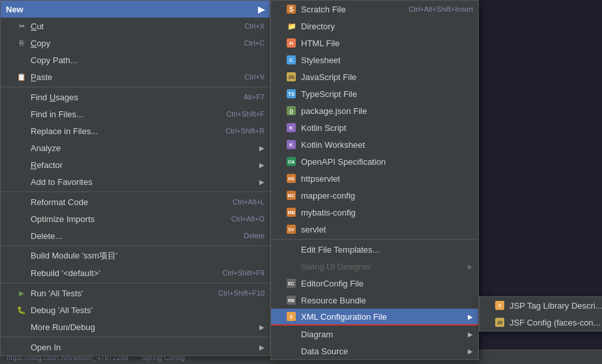 The width and height of the screenshot is (602, 364). Describe the element at coordinates (65, 273) in the screenshot. I see `rebuild-label: Rebuild '<default>'` at that location.